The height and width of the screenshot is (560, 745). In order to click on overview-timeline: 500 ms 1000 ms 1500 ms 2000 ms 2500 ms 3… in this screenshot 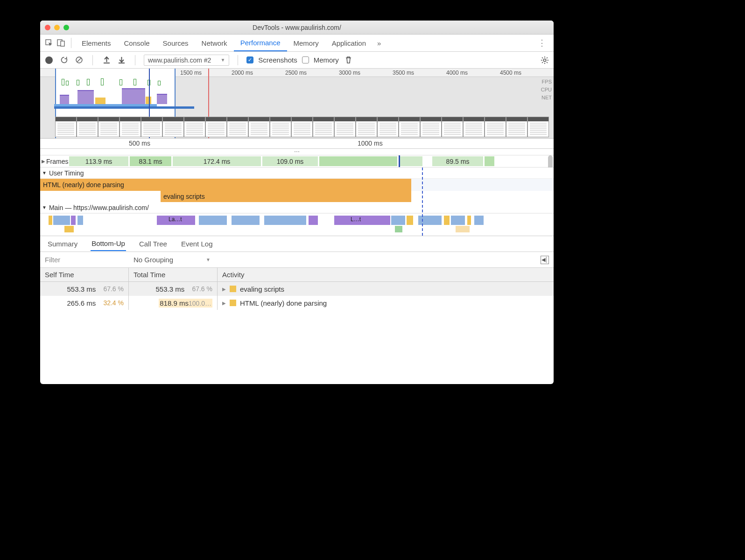, I will do `click(297, 104)`.